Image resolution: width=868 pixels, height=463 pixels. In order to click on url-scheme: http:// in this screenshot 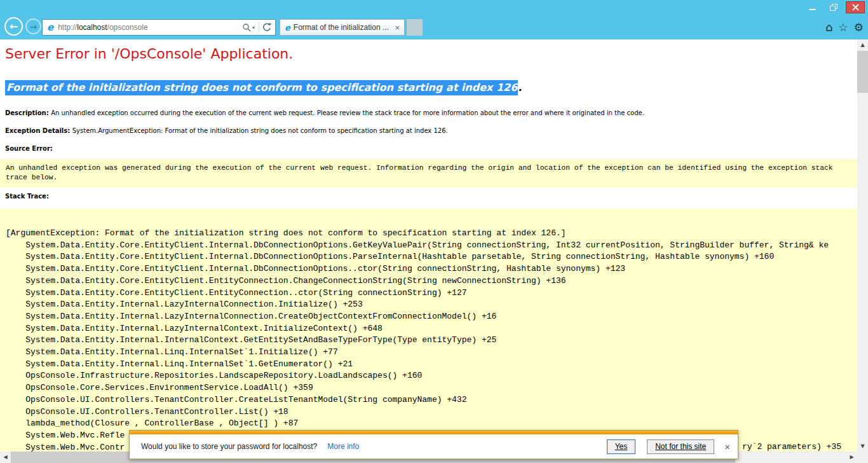, I will do `click(67, 27)`.